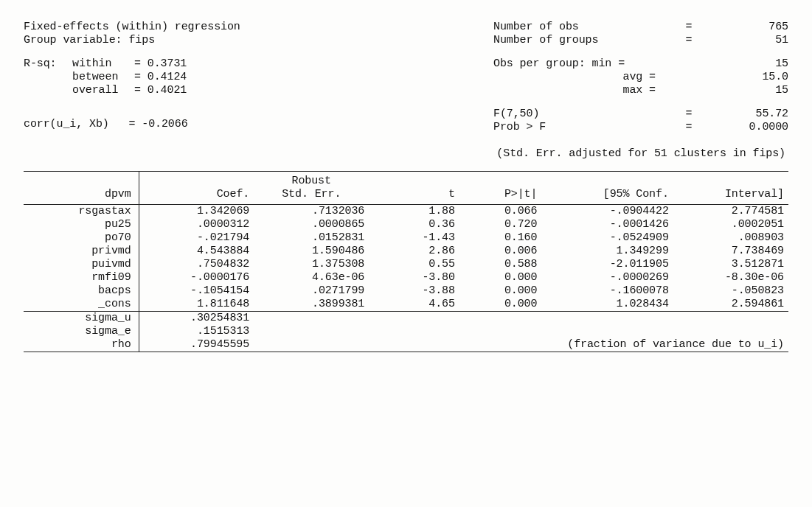 The image size is (812, 507). Describe the element at coordinates (731, 278) in the screenshot. I see `ci-high: -8.30e-06` at that location.